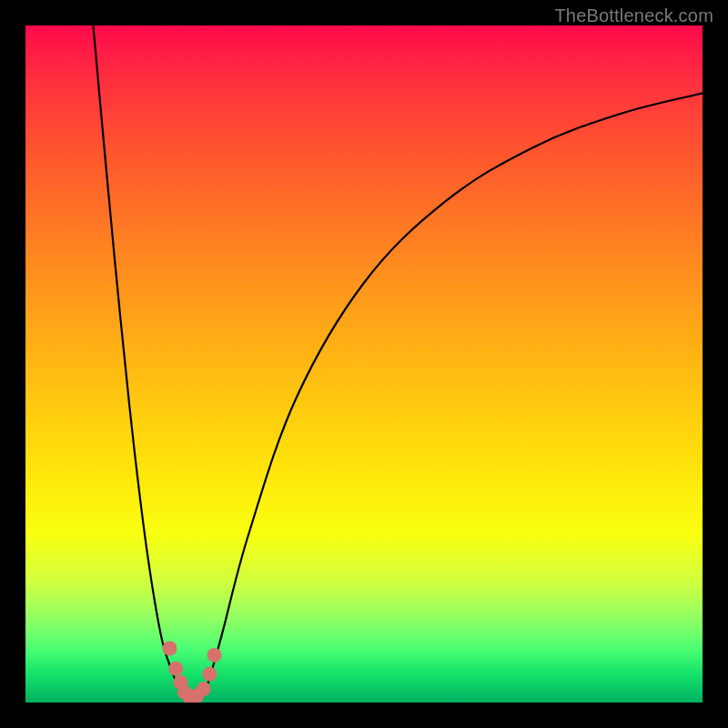 The height and width of the screenshot is (728, 728). Describe the element at coordinates (633, 16) in the screenshot. I see `watermark-text: TheBottleneck.com` at that location.